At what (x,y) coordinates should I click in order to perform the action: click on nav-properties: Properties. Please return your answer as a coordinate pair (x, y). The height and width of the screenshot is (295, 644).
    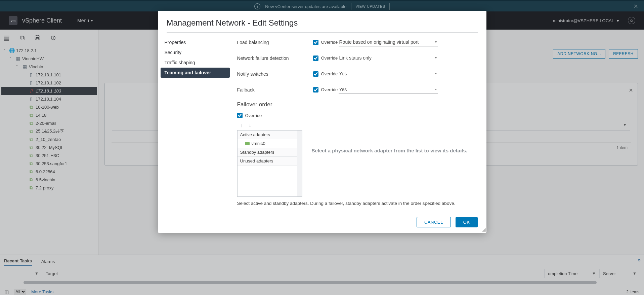
    Looking at the image, I should click on (195, 42).